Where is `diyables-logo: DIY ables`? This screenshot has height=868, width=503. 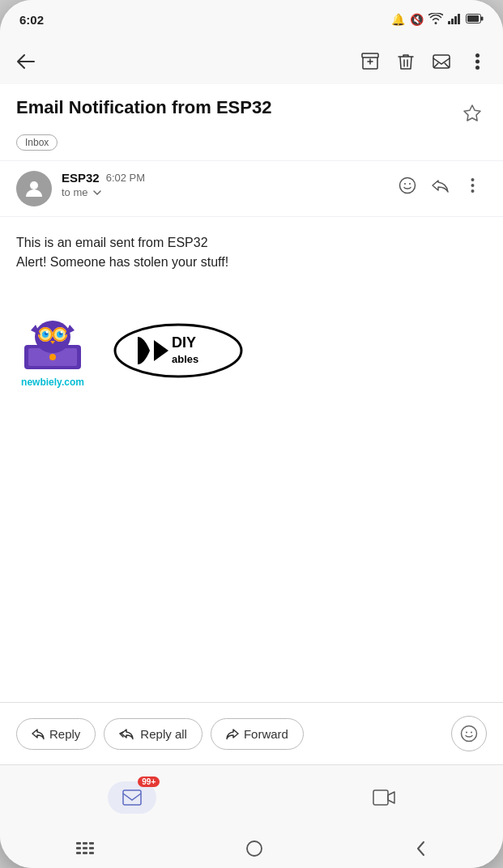 diyables-logo: DIY ables is located at coordinates (174, 351).